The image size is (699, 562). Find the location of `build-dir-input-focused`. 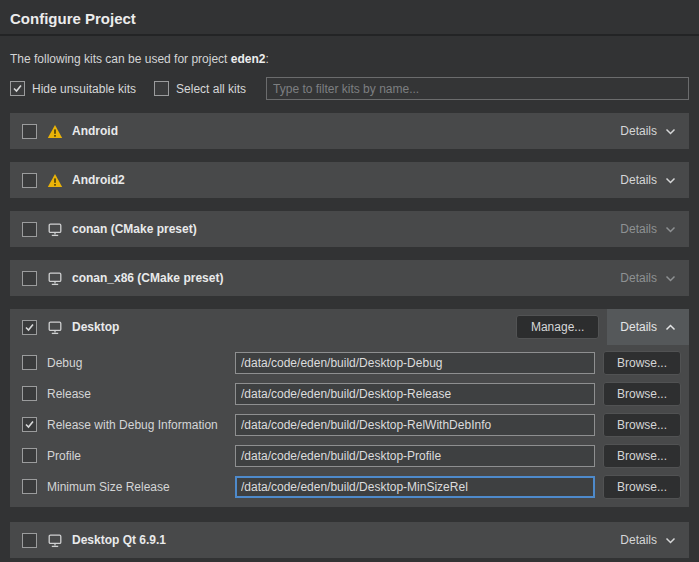

build-dir-input-focused is located at coordinates (415, 487).